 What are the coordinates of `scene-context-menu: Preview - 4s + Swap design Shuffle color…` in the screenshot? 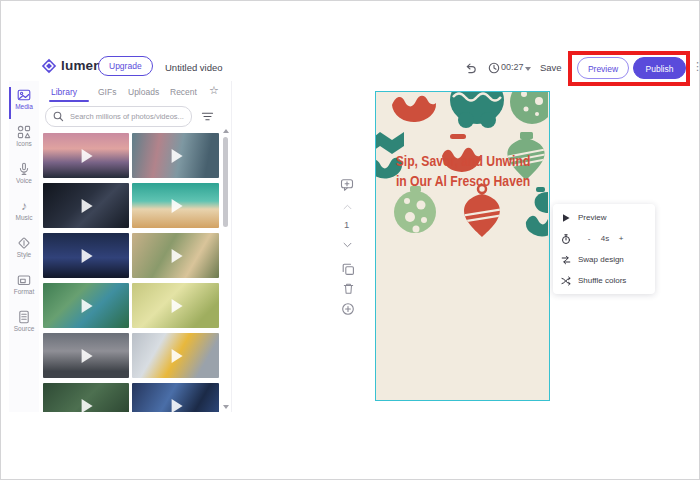 It's located at (604, 249).